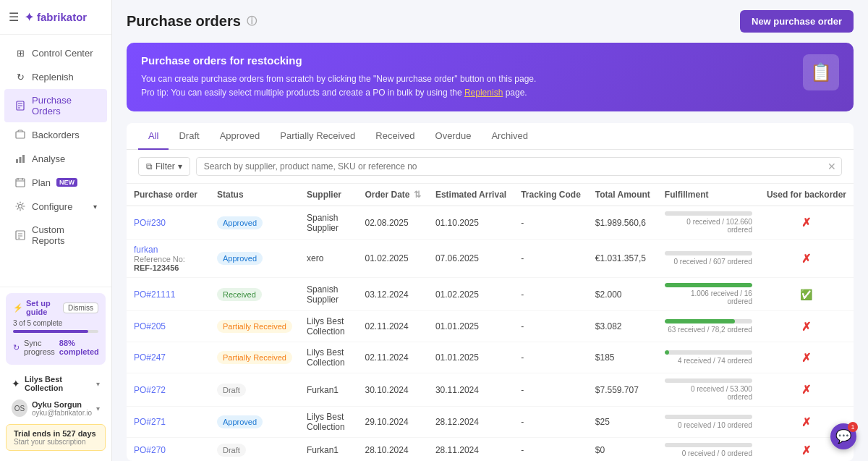  I want to click on tab-draft: Draft, so click(189, 136).